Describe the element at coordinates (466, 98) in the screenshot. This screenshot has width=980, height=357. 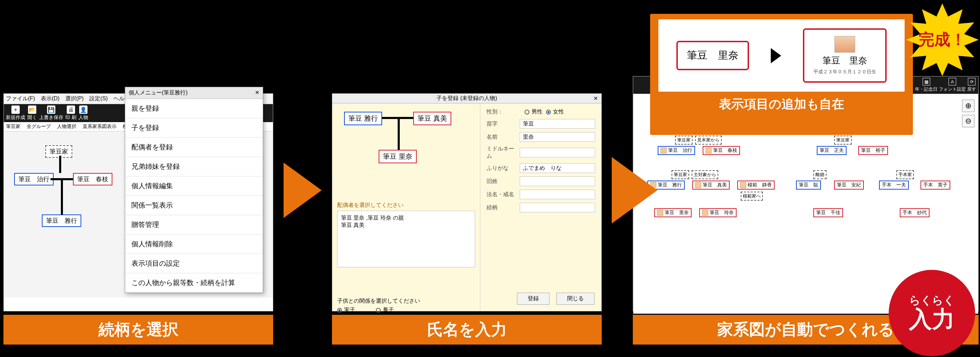
I see `dlg-title: 子を登録 (未登録の人物)` at that location.